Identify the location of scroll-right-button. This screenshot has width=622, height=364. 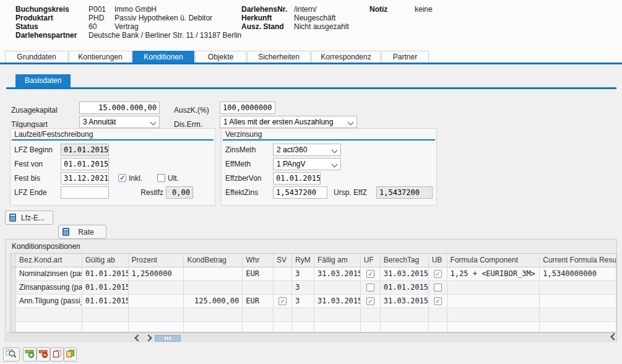
(149, 338).